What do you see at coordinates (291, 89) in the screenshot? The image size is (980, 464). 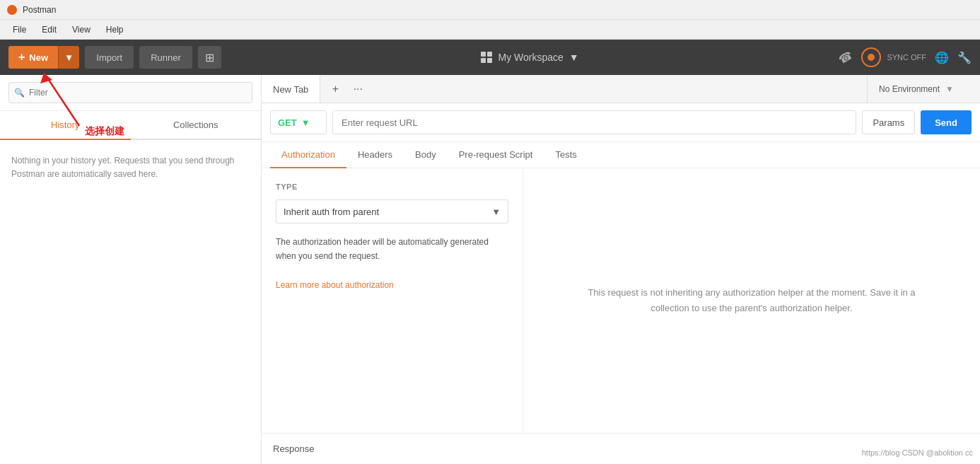 I see `tab-label: New Tab` at bounding box center [291, 89].